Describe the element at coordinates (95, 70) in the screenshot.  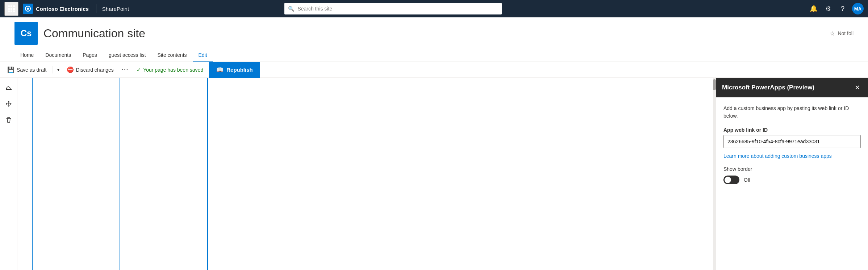
I see `discard-label: Discard changes` at that location.